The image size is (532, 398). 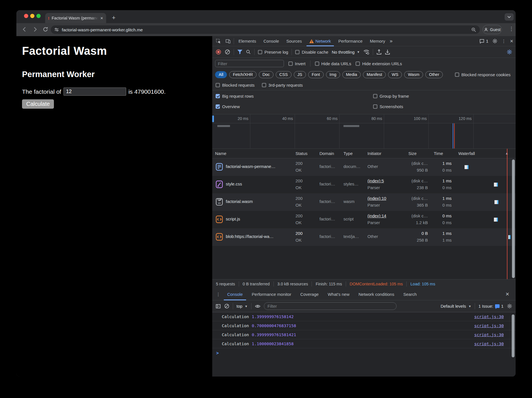 I want to click on more-tabs-icon: », so click(x=391, y=41).